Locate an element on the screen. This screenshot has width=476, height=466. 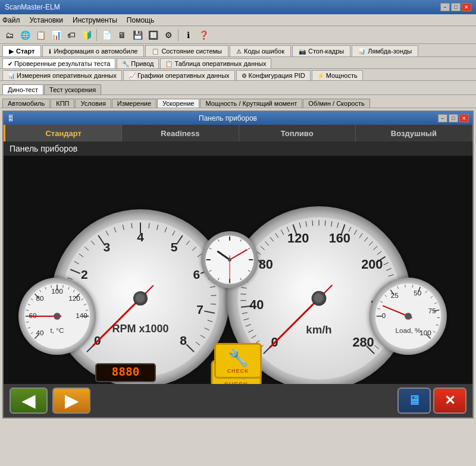
toolbar-btn-1: 🗂 is located at coordinates (10, 35).